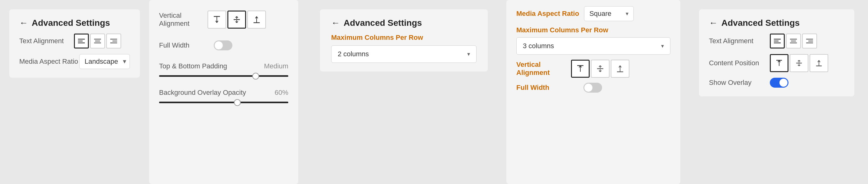 The image size is (868, 184). I want to click on full-width-label-2: Full Width, so click(184, 45).